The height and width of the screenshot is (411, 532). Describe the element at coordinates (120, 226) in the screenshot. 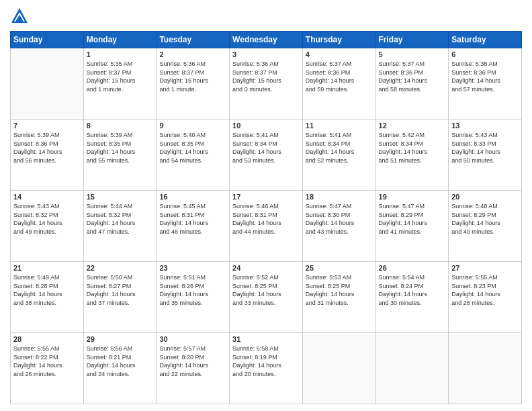

I see `calendar-cell: 15Sunrise: 5:44 AM Sunset: 8:32 PM Dayli…` at that location.